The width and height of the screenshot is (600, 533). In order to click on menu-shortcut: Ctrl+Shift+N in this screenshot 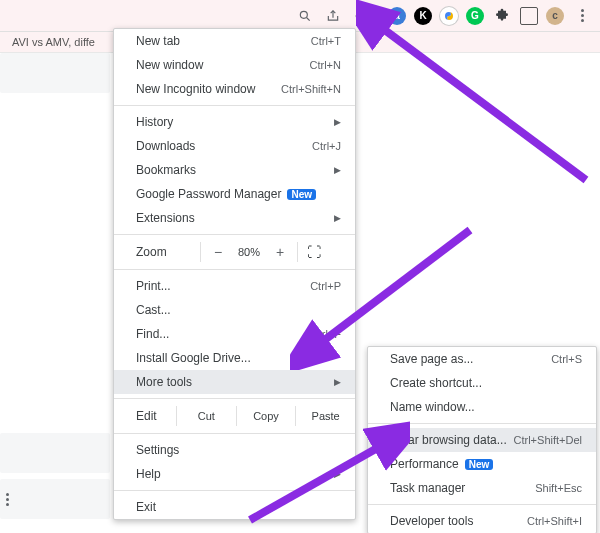, I will do `click(311, 89)`.